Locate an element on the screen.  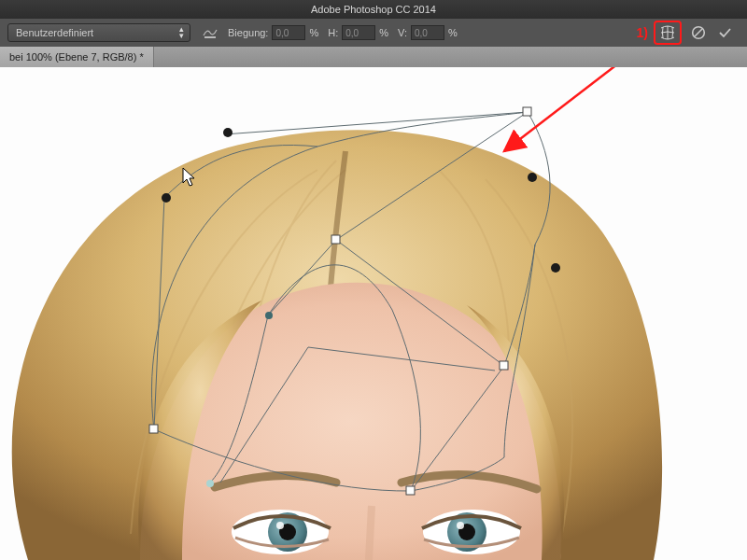
options-bar: Benutzerdefiniert ▴▾ Biegung: 0,0 % H: 0… is located at coordinates (374, 33).